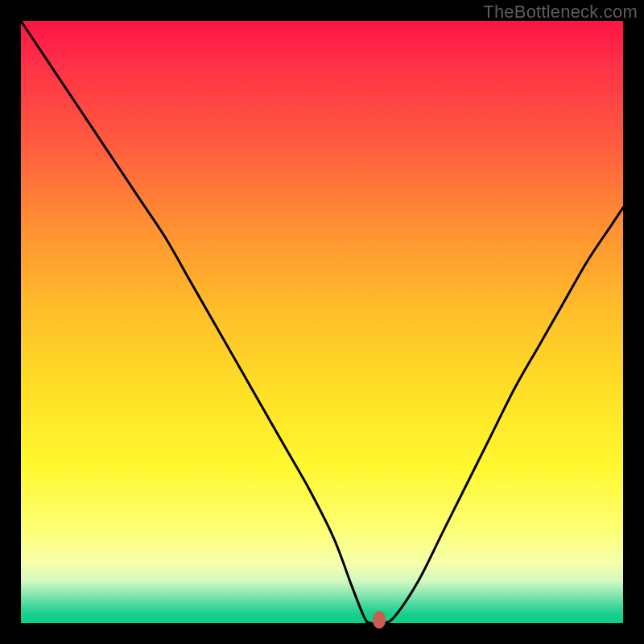 This screenshot has width=644, height=644. What do you see at coordinates (560, 12) in the screenshot?
I see `watermark-text: TheBottleneck.com` at bounding box center [560, 12].